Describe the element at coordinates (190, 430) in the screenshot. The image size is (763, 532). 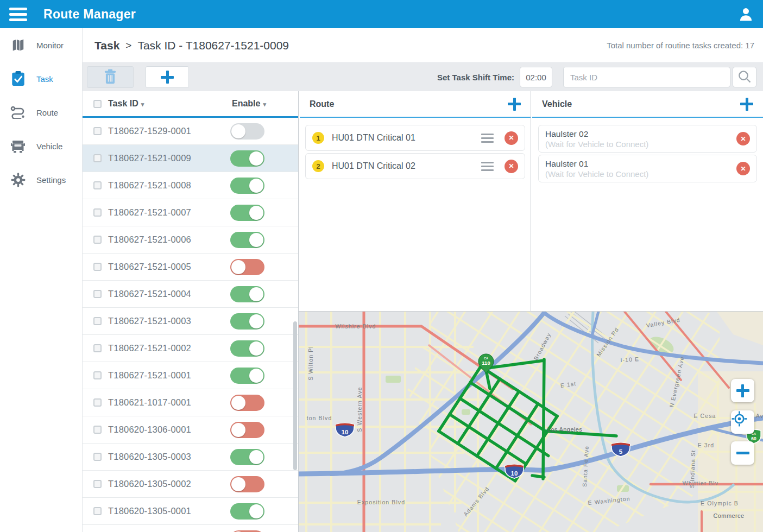
I see `table-row: T180620-1306-0001` at that location.